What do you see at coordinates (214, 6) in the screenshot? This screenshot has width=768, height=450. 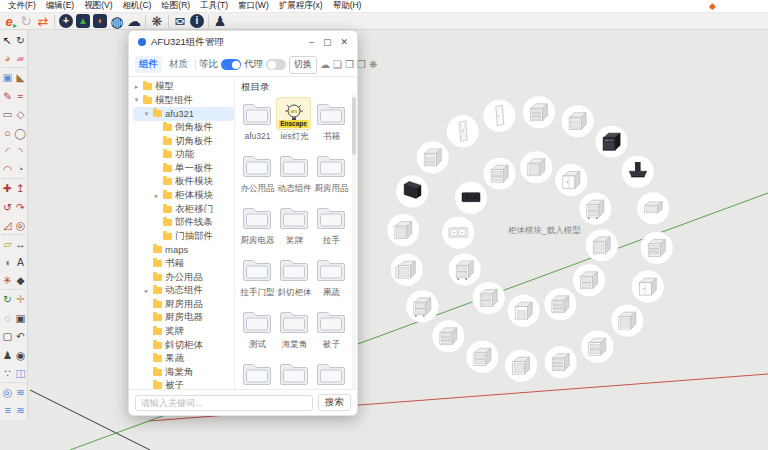 I see `menu-item-5: 工具(T)` at bounding box center [214, 6].